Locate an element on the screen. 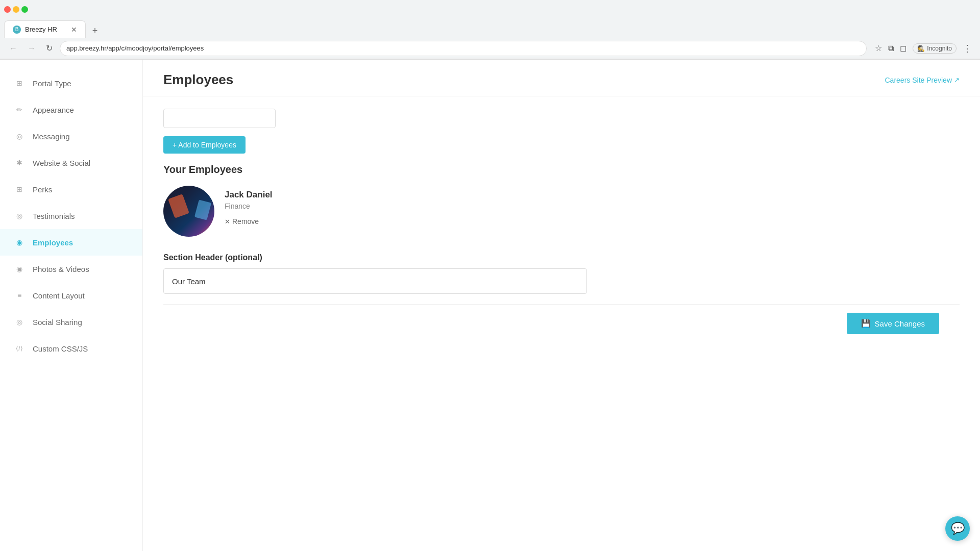 The image size is (980, 551). sidebar-item-testimonials: ◎ Testimonials is located at coordinates (71, 216).